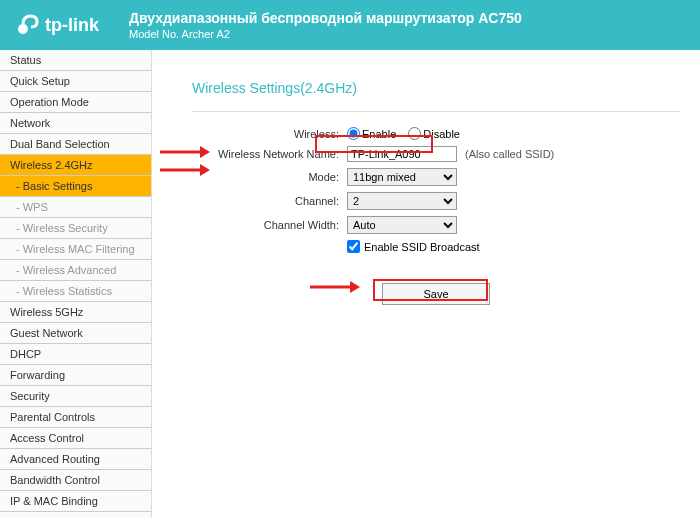  What do you see at coordinates (422, 247) in the screenshot?
I see `ssid-broadcast-text: Enable SSID Broadcast` at bounding box center [422, 247].